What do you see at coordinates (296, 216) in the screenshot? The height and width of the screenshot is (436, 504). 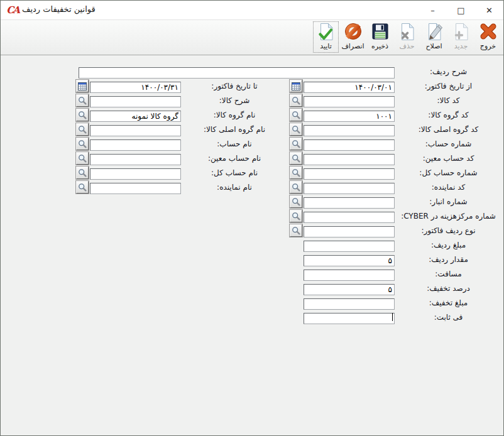 I see `cyber-cost-center-number-lookup-button` at bounding box center [296, 216].